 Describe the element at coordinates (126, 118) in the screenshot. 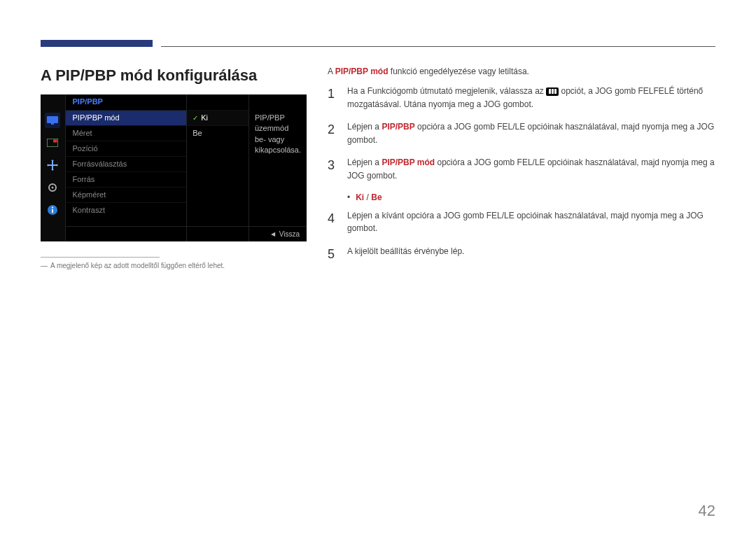

I see `osd-menu-item: PIP/PBP mód` at that location.